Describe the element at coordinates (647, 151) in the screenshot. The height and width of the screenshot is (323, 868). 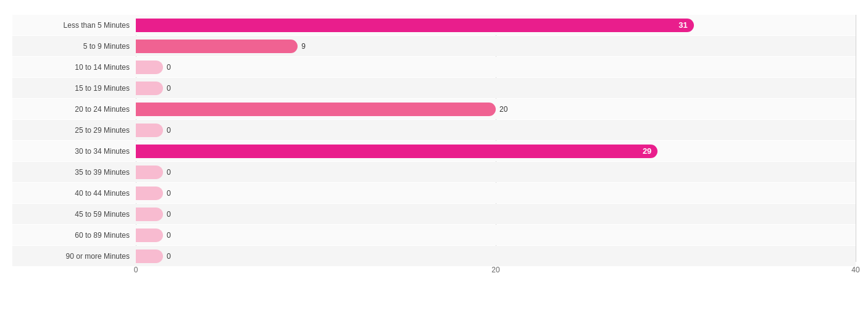
I see `bar-value: 29` at that location.